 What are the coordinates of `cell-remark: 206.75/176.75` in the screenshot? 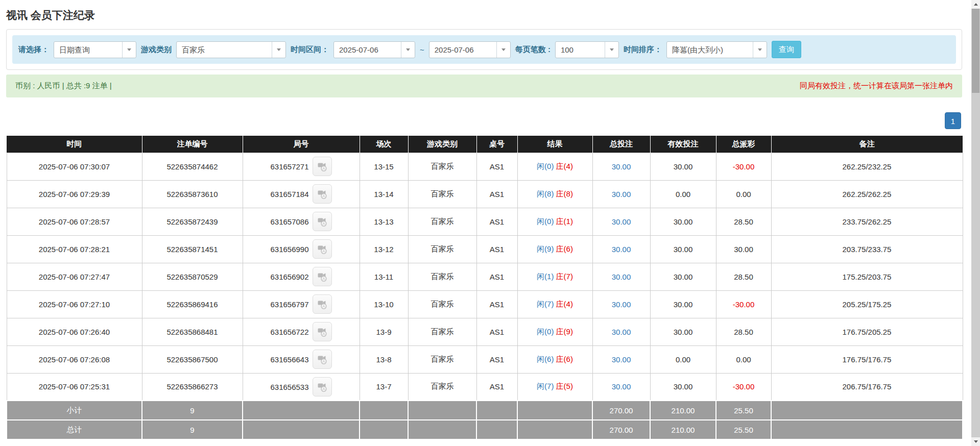 It's located at (867, 387).